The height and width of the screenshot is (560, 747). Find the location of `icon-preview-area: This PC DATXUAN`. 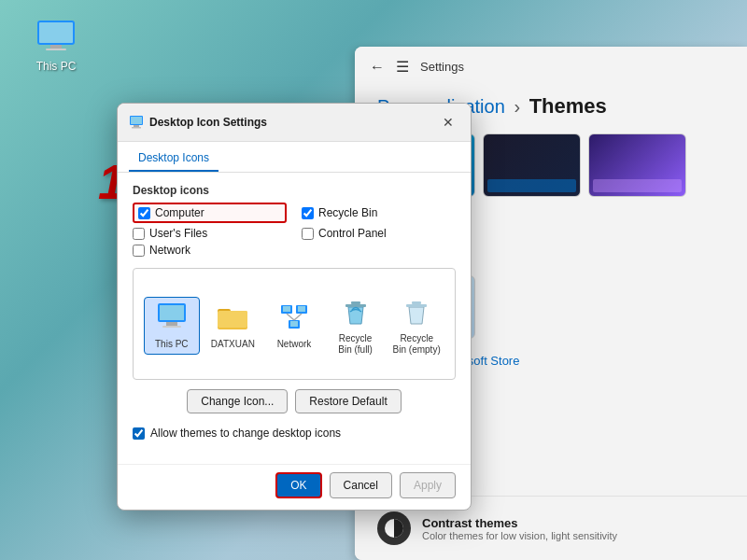

icon-preview-area: This PC DATXUAN is located at coordinates (294, 324).